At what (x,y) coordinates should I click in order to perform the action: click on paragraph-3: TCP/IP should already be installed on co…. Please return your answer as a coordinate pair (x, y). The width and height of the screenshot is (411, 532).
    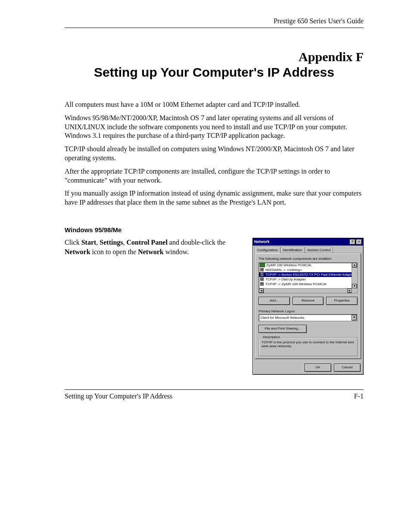
    Looking at the image, I should click on (214, 154).